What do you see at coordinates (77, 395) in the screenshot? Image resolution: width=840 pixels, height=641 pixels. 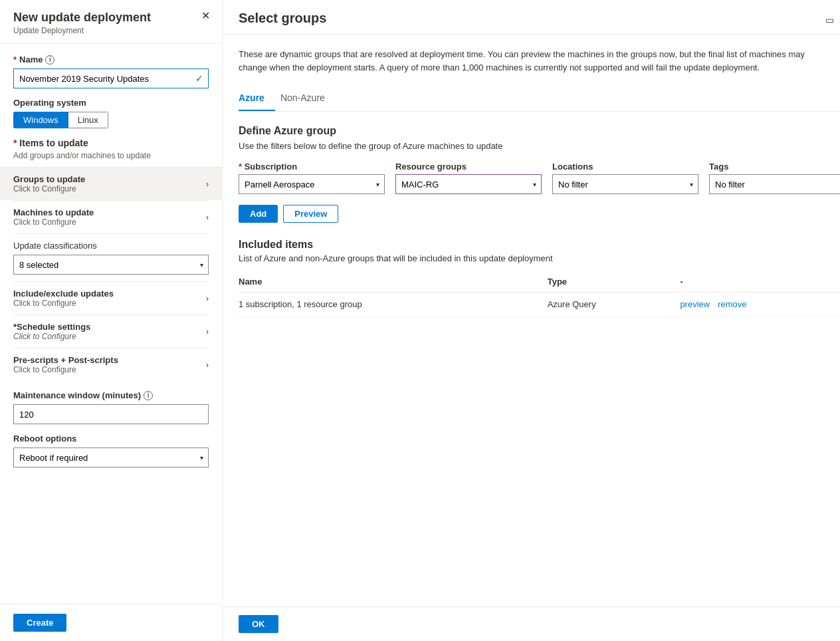 I see `maintenance-label-text: Maintenance window (minutes)` at bounding box center [77, 395].